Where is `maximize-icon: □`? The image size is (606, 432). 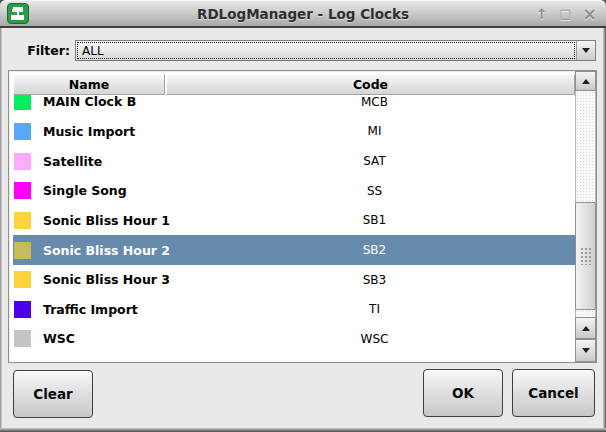 maximize-icon: □ is located at coordinates (566, 14).